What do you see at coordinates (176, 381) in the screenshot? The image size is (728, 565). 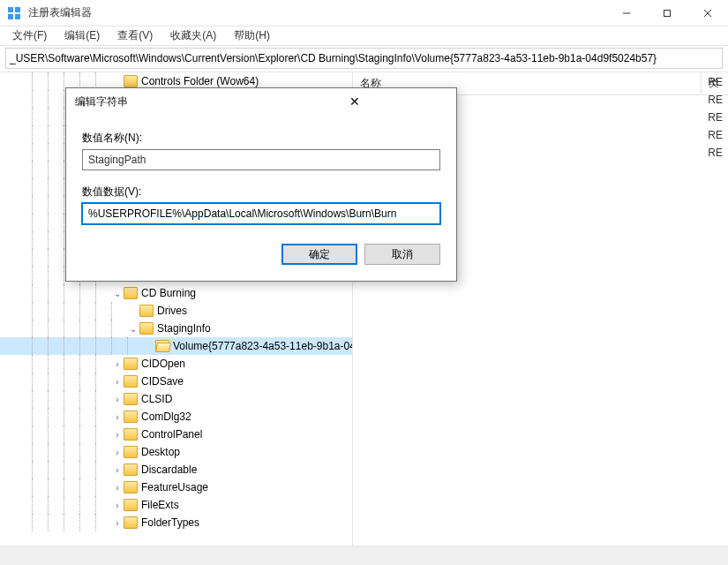 I see `tree-item: ›CIDSave` at bounding box center [176, 381].